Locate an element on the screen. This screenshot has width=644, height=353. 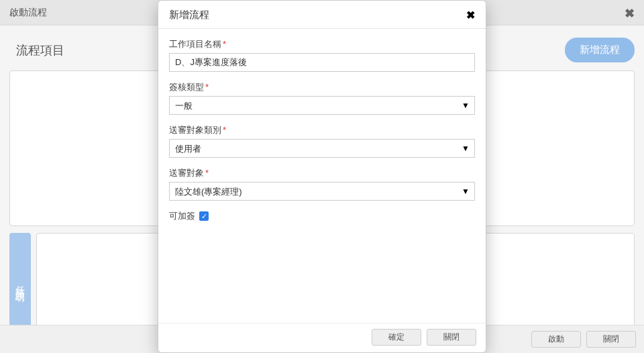
page-header-title: 啟動流程 is located at coordinates (28, 13).